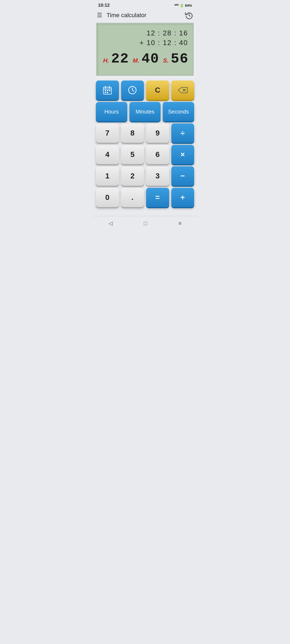  Describe the element at coordinates (158, 155) in the screenshot. I see `btn-6: 6` at that location.